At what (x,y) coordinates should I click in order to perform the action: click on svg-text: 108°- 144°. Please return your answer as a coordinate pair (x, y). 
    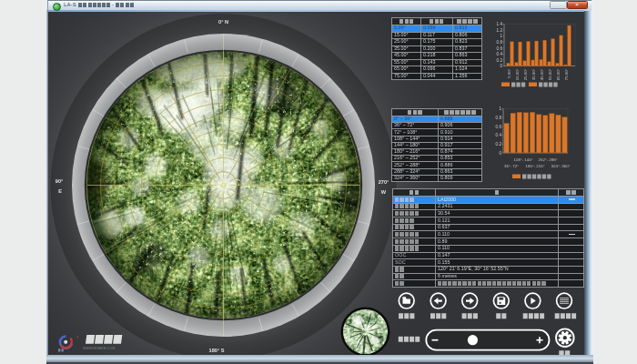
    Looking at the image, I should click on (524, 160).